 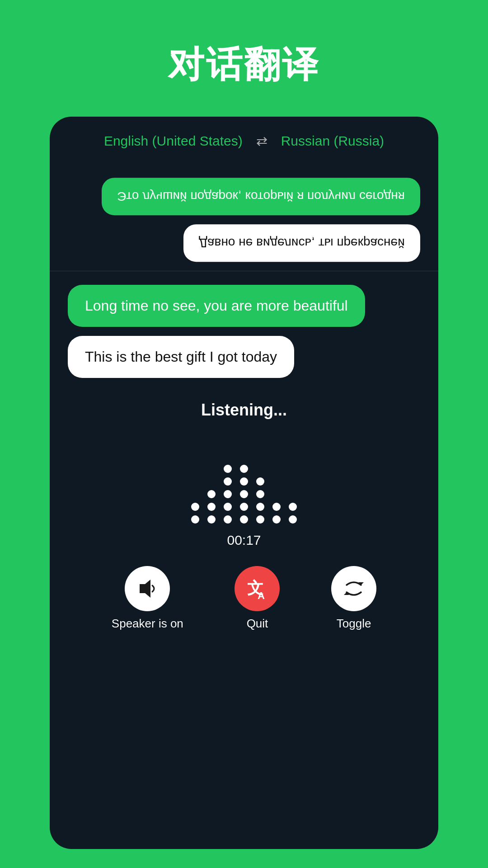 I want to click on listening-label: Listening..., so click(x=244, y=410).